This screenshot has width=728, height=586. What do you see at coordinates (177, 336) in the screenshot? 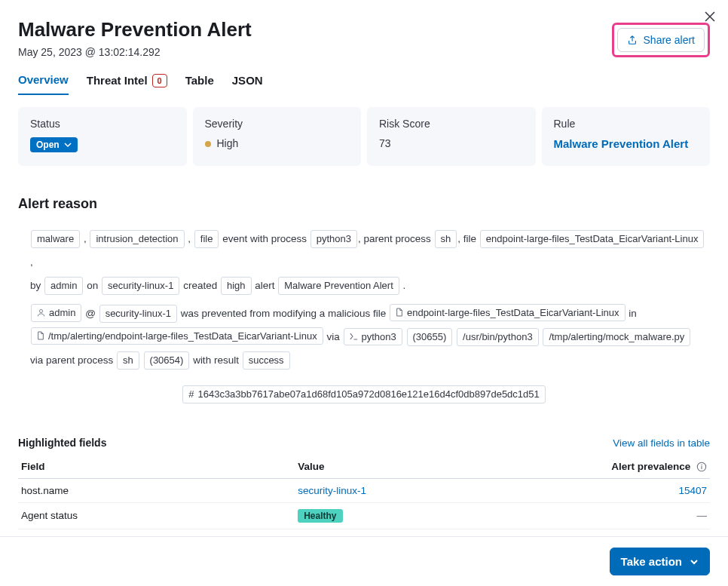
I see `token-file-path: /tmp/alerting/endpoint-large-files_TestD…` at bounding box center [177, 336].